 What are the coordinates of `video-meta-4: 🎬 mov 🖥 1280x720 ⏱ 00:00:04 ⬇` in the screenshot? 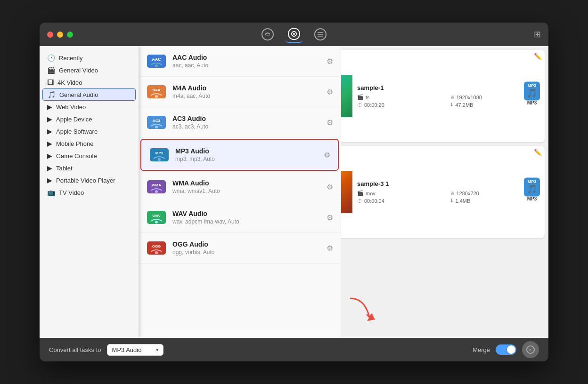 It's located at (449, 197).